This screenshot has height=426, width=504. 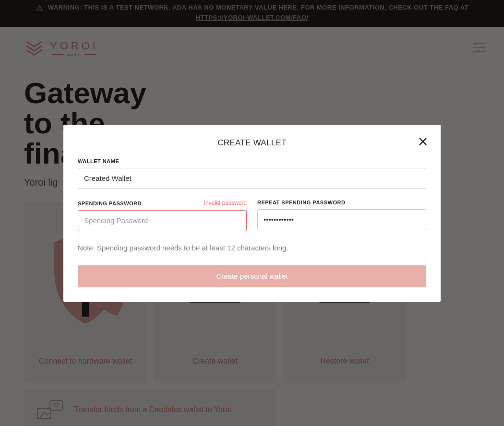 I want to click on spending-password-error: Invalid password, so click(x=226, y=203).